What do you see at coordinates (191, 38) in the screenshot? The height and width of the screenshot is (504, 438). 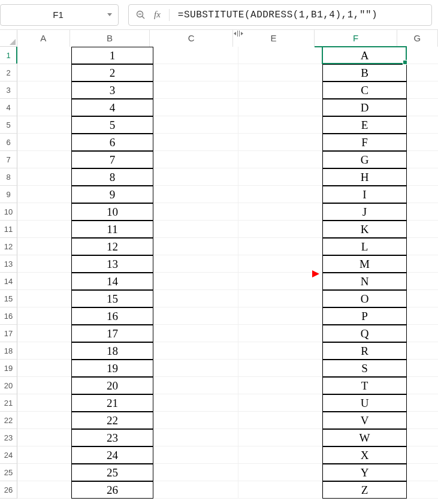 I see `column-header: C` at bounding box center [191, 38].